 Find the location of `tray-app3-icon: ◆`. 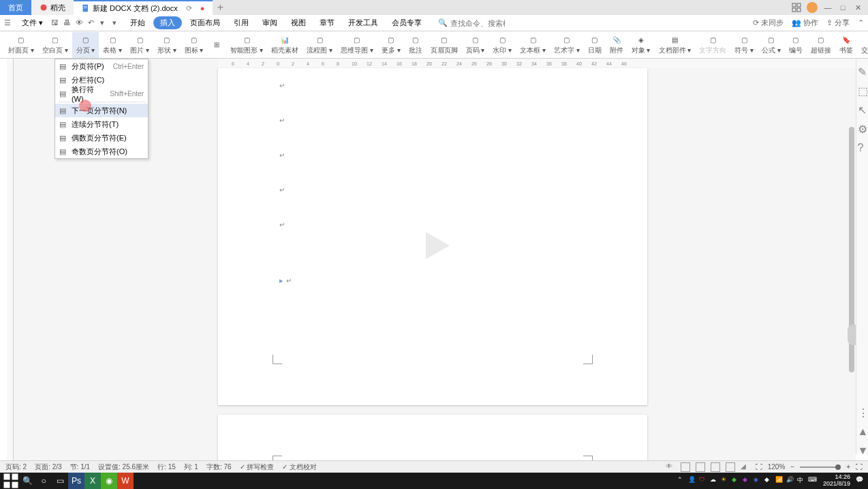

tray-app3-icon: ◆ is located at coordinates (758, 481).